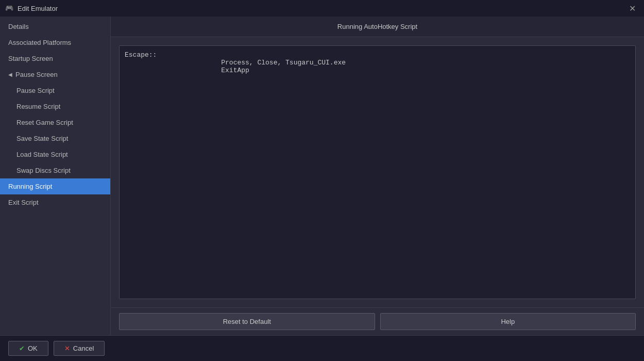 The height and width of the screenshot is (361, 644). What do you see at coordinates (377, 321) in the screenshot?
I see `content-footer: Reset to Default Help` at bounding box center [377, 321].